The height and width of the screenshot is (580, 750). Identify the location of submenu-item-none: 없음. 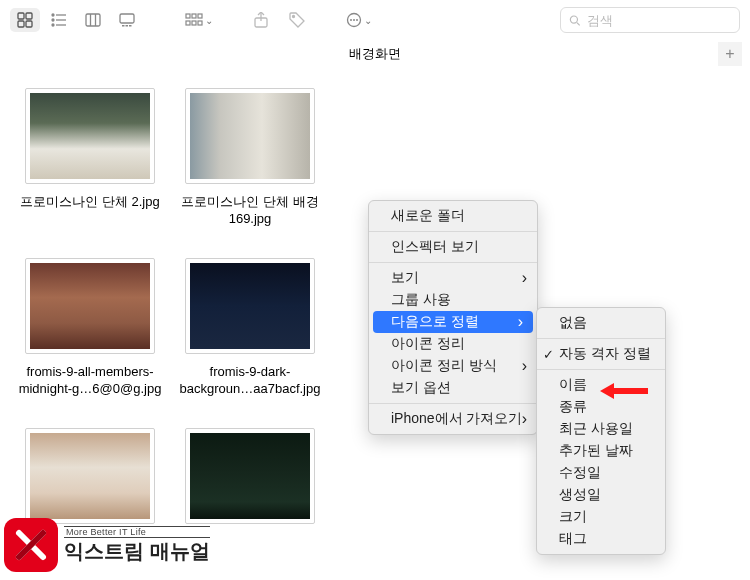
(601, 323).